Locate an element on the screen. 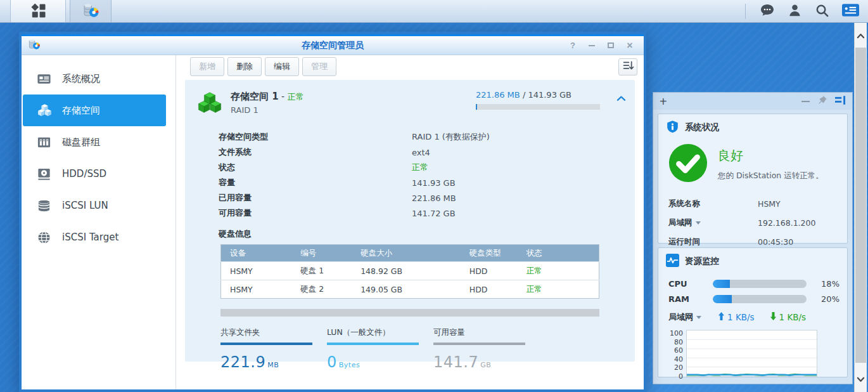 The height and width of the screenshot is (392, 868). disk-cell: 149.05 GB is located at coordinates (415, 289).